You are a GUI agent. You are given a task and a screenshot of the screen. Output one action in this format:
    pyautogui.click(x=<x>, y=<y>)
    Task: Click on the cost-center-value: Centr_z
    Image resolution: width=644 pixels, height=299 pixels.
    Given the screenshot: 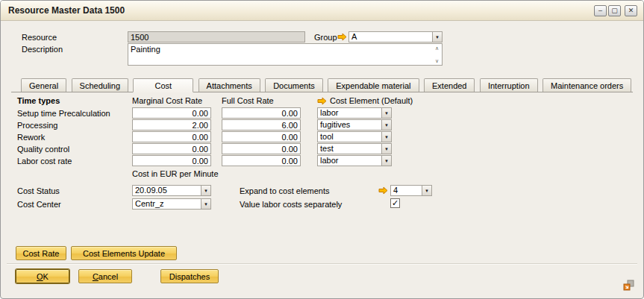 What is the action you would take?
    pyautogui.click(x=167, y=204)
    